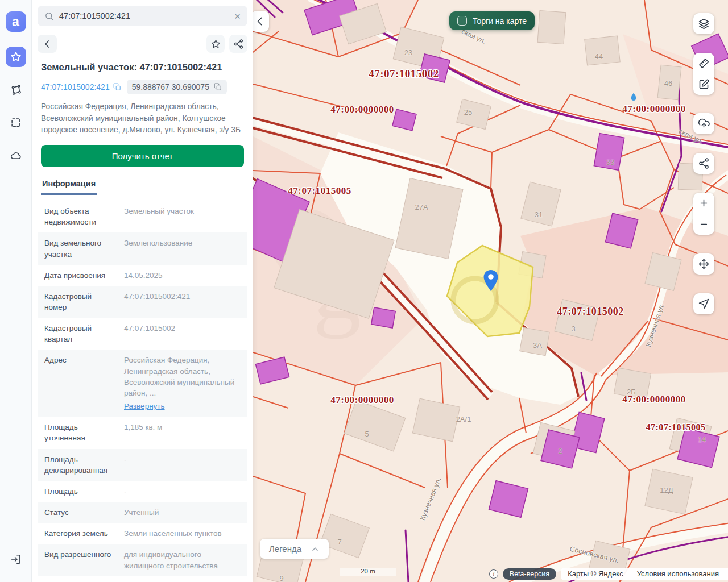 Image resolution: width=728 pixels, height=582 pixels. Describe the element at coordinates (142, 334) in the screenshot. I see `info-row: Кадастровый квартал47:07:1015002` at that location.